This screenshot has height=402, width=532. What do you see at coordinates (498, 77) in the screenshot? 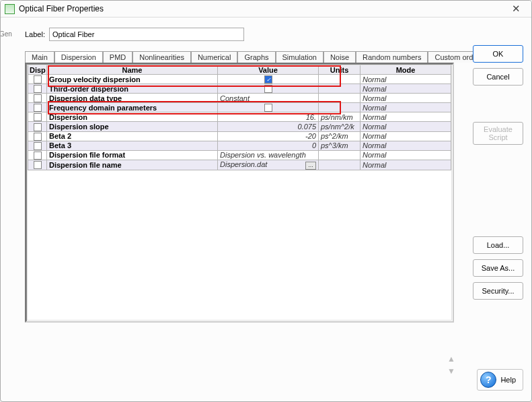
I see `cancel-button: Cancel` at bounding box center [498, 77].